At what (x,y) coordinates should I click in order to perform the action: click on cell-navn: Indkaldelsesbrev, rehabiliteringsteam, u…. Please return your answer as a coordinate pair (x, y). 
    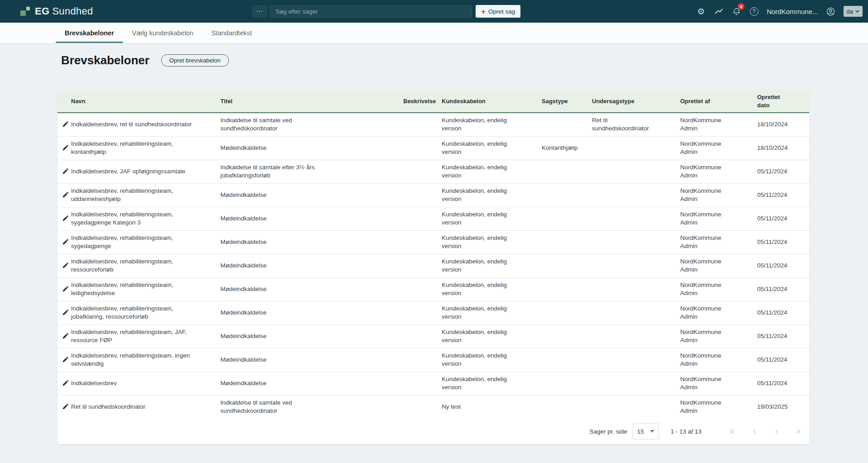
    Looking at the image, I should click on (141, 195).